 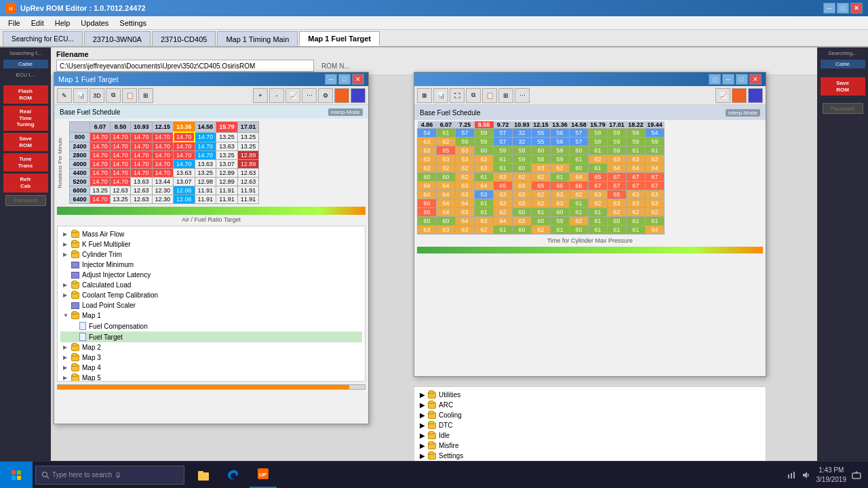 I want to click on tree-item-coolant: ▶ Coolant Temp Calibration, so click(x=212, y=296).